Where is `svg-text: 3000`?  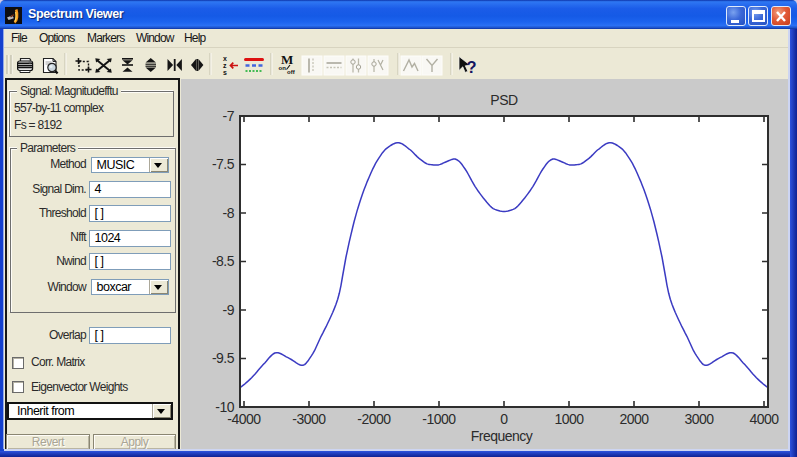
svg-text: 3000 is located at coordinates (699, 419).